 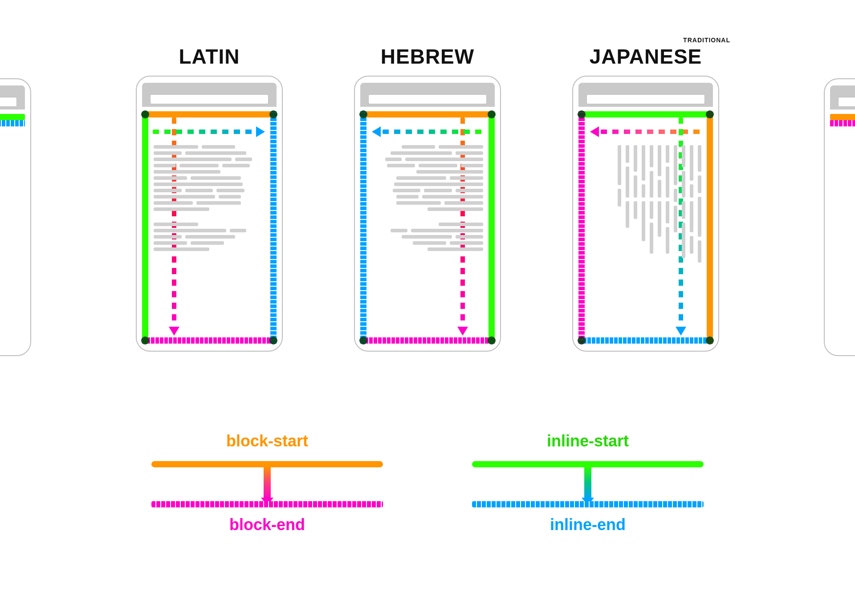 I want to click on legend-block-end-bar, so click(x=267, y=504).